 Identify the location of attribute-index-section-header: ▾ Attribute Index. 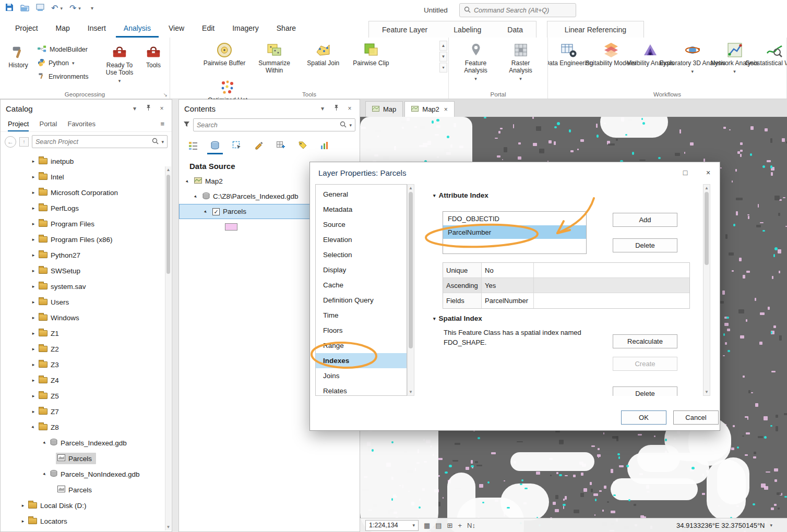
(461, 195).